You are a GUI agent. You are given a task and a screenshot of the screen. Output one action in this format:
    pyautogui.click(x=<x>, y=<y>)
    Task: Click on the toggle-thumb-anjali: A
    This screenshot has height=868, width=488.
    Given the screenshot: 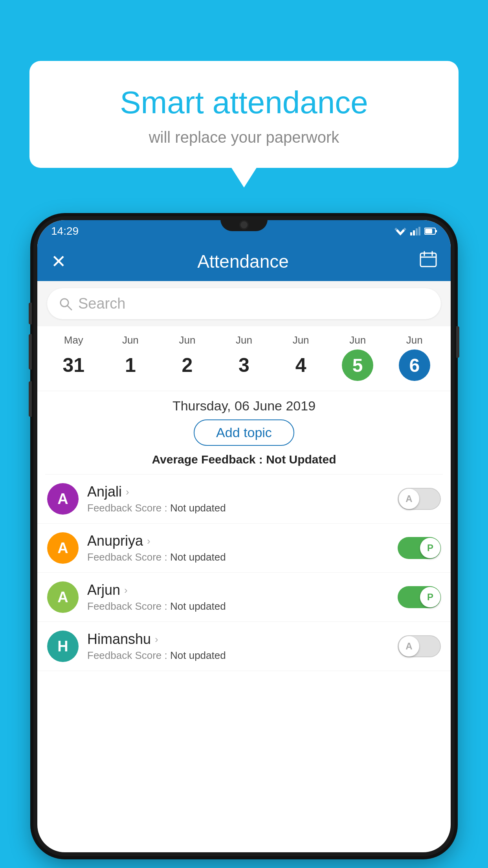 What is the action you would take?
    pyautogui.click(x=409, y=499)
    